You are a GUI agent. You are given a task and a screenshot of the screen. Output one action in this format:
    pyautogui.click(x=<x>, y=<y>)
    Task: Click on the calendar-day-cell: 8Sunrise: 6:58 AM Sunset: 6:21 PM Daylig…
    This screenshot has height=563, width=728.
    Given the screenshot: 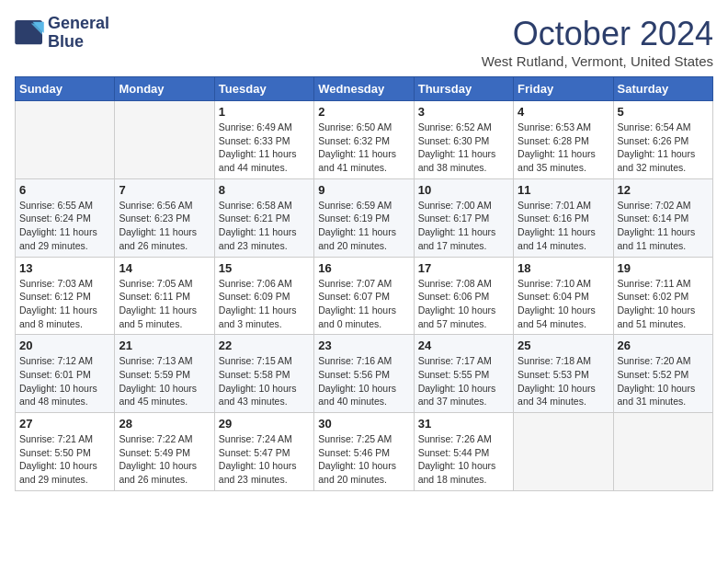 What is the action you would take?
    pyautogui.click(x=264, y=217)
    